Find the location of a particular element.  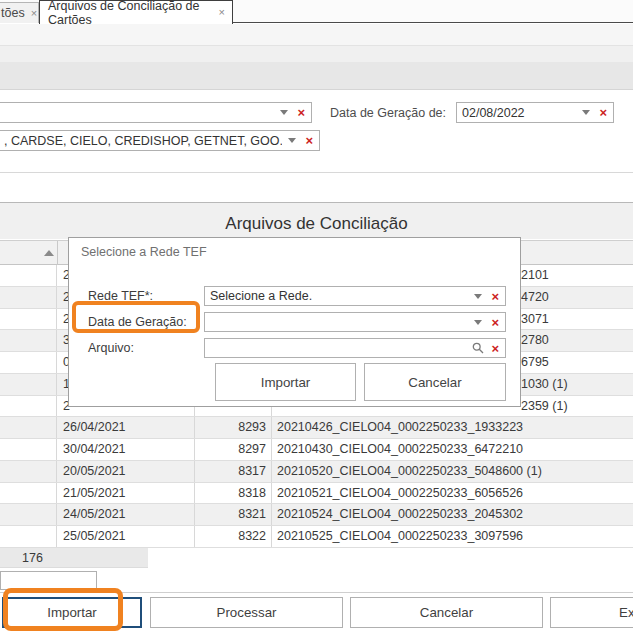

cell-date: 26/04/2021 is located at coordinates (126, 428).